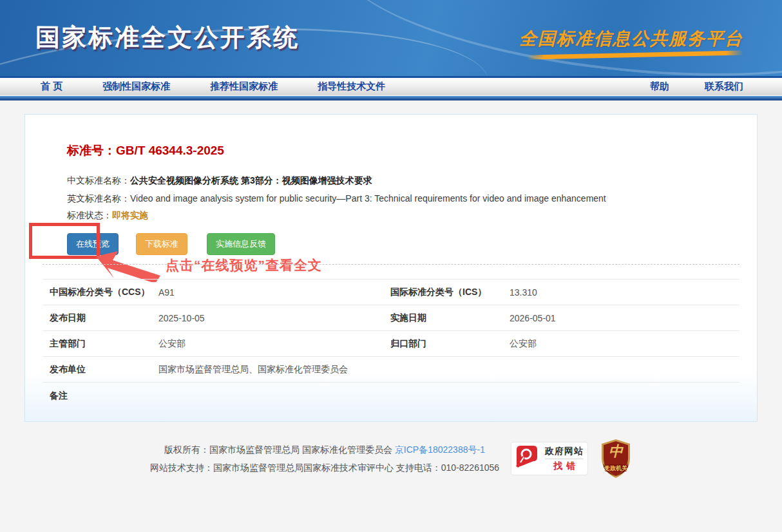  I want to click on badge-find-error-label: 找错, so click(564, 466).